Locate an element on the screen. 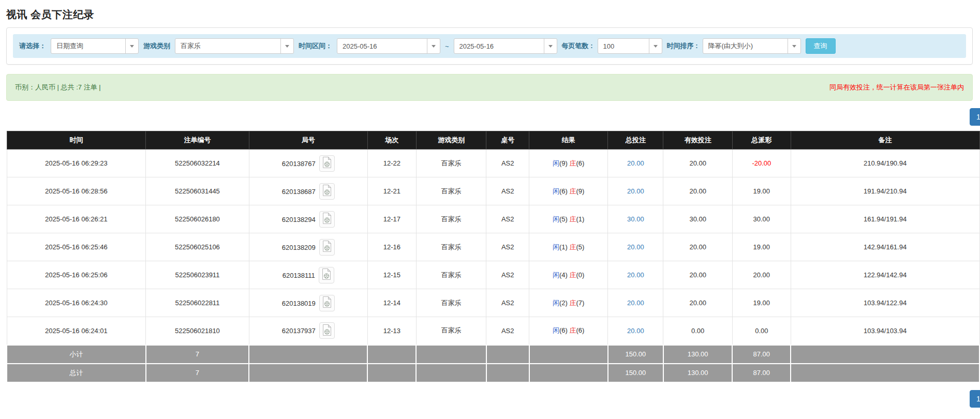 The image size is (980, 419). pagination-top: 1 is located at coordinates (490, 117).